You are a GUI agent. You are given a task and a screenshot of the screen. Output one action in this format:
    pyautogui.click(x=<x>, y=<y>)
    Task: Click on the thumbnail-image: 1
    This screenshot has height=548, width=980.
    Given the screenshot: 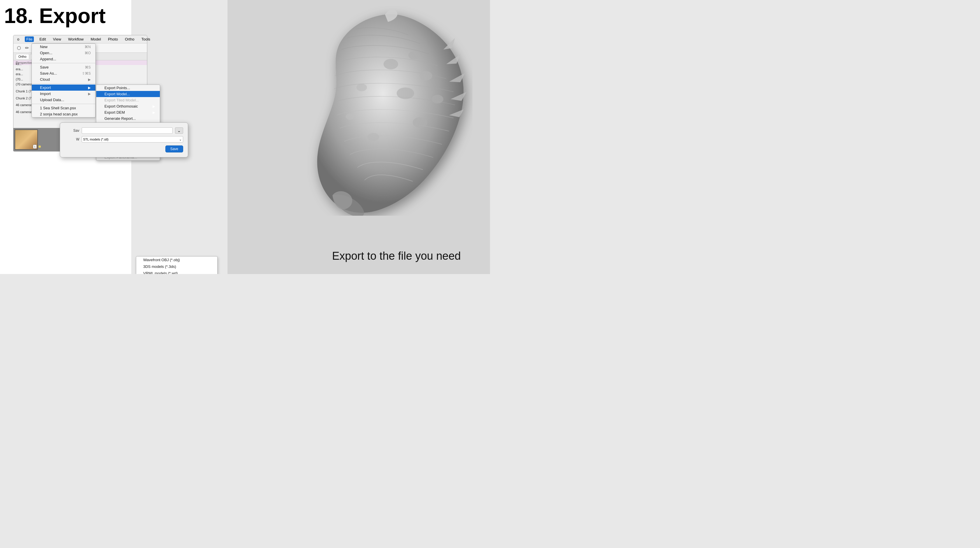 What is the action you would take?
    pyautogui.click(x=26, y=140)
    